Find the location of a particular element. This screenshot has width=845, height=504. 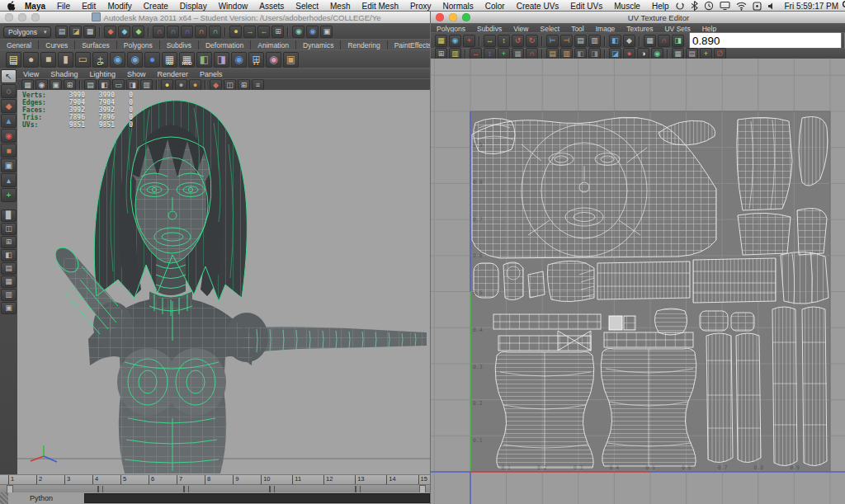

select-object-icon: ◆ is located at coordinates (124, 31).